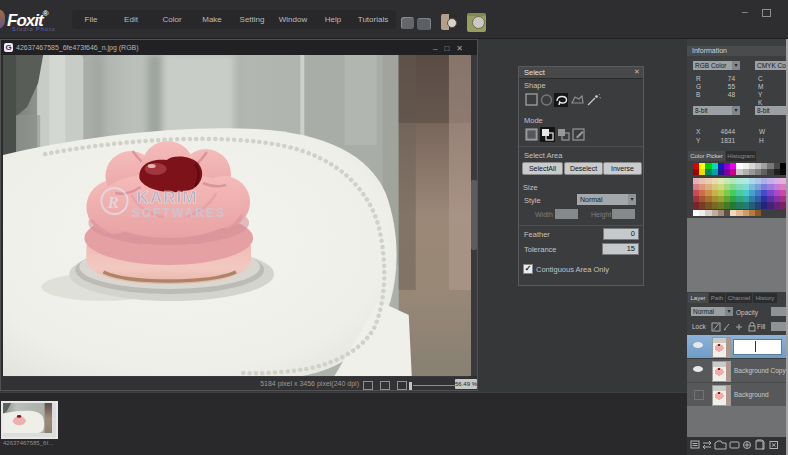 This screenshot has width=788, height=455. Describe the element at coordinates (112, 202) in the screenshot. I see `svg-text: R` at that location.